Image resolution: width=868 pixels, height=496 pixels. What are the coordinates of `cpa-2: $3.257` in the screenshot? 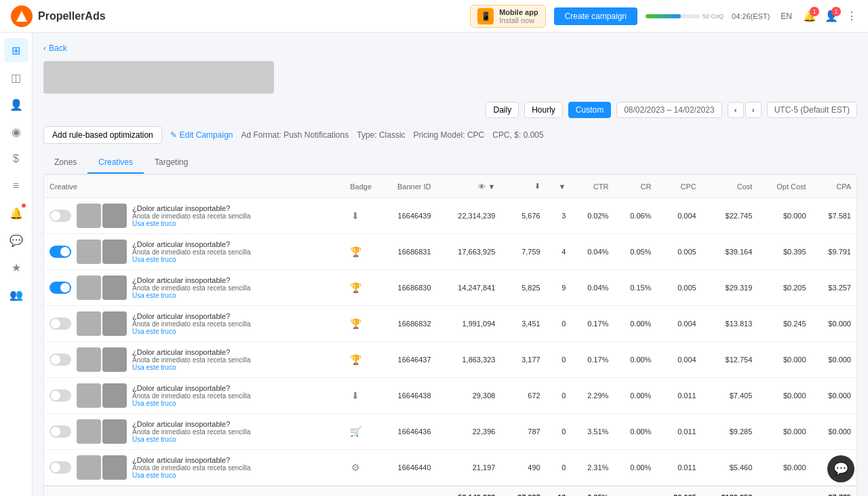 It's located at (834, 288).